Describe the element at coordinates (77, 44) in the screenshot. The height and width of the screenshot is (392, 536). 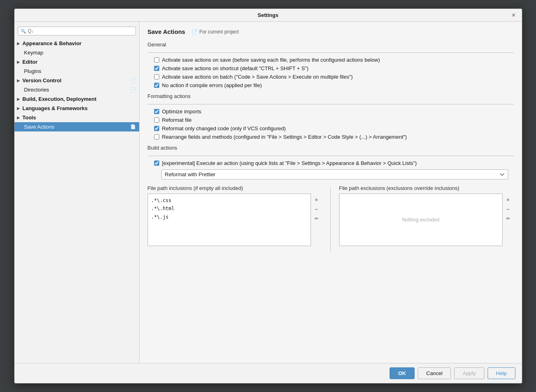
I see `sidebar-item-appearance: ▶Appearance & Behavior` at that location.